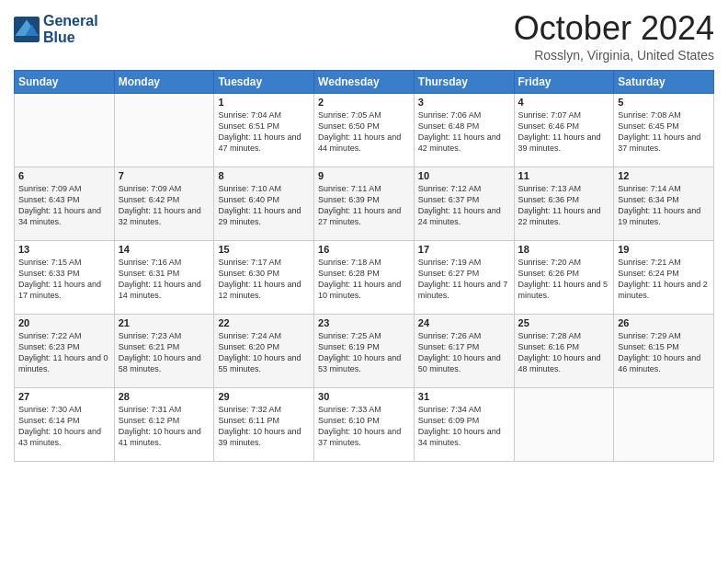 The width and height of the screenshot is (728, 563). I want to click on cell-info: Sunrise: 7:25 AM Sunset: 6:19 PM Dayligh…, so click(364, 353).